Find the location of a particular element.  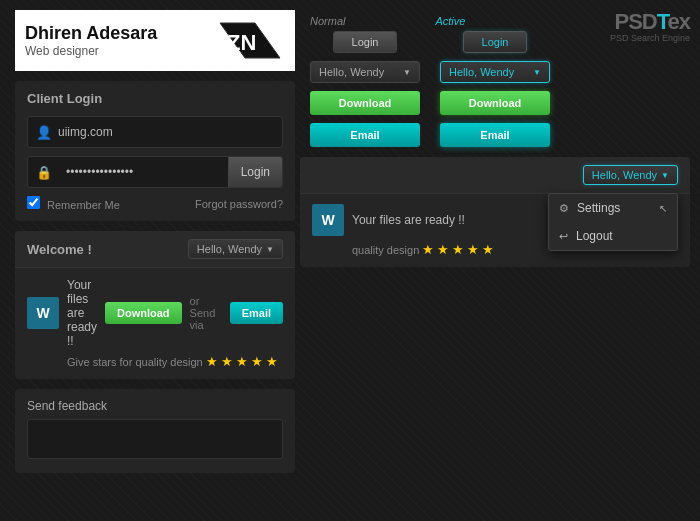

active-download-button: Download is located at coordinates (495, 103).